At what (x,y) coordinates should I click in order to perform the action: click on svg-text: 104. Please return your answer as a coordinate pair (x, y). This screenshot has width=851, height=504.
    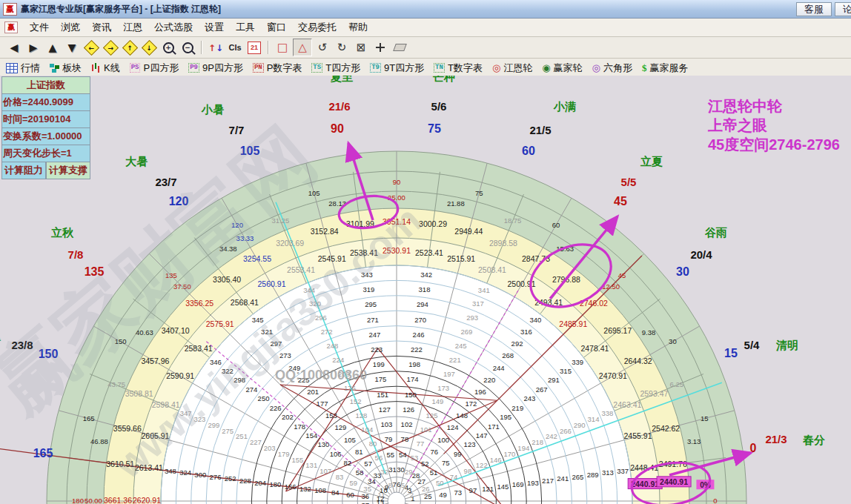
    Looking at the image, I should click on (367, 430).